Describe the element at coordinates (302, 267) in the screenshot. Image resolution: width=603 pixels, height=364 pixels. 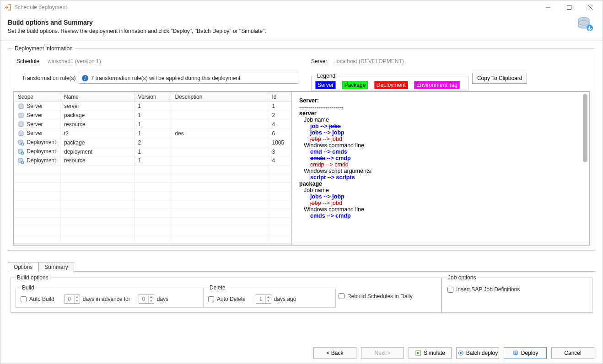
I see `tab-strip: Options Summary` at that location.